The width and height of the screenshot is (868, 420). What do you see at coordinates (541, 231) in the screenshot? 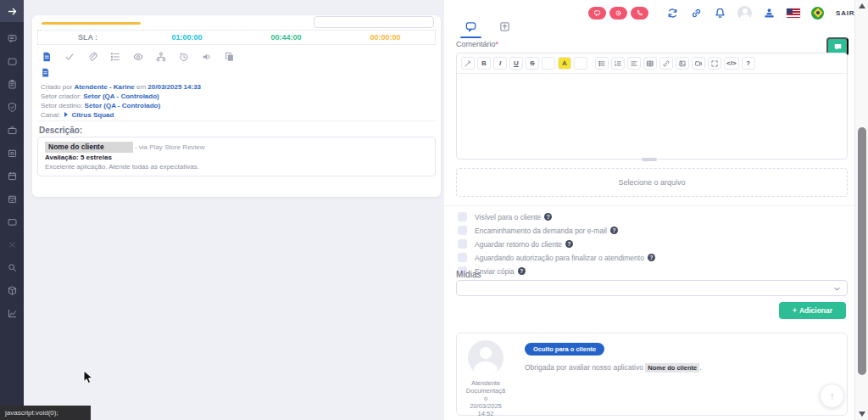
I see `checkbox-label: Encaminhamento da demanda por e-mail` at bounding box center [541, 231].